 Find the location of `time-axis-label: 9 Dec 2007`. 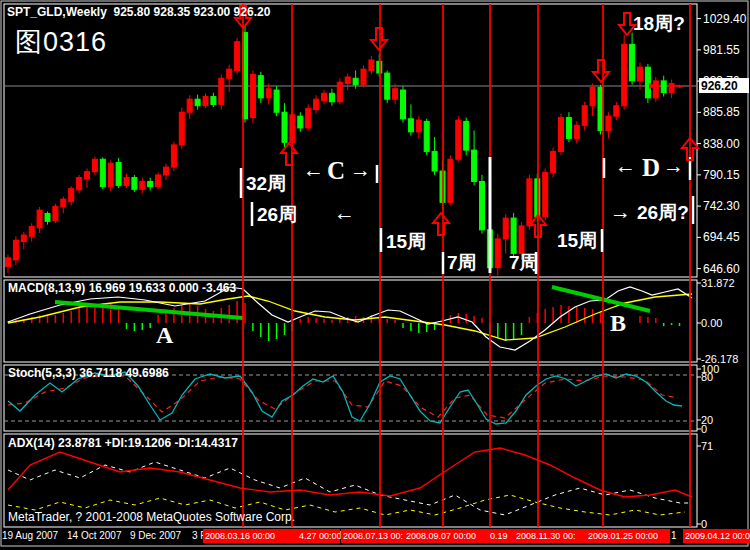

time-axis-label: 9 Dec 2007 is located at coordinates (156, 536).